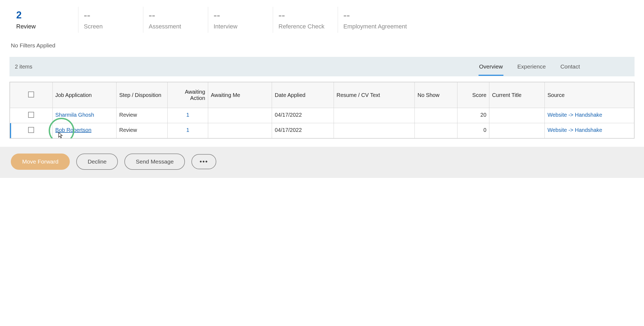 This screenshot has height=326, width=644. Describe the element at coordinates (306, 27) in the screenshot. I see `stage-label: Reference Check` at that location.